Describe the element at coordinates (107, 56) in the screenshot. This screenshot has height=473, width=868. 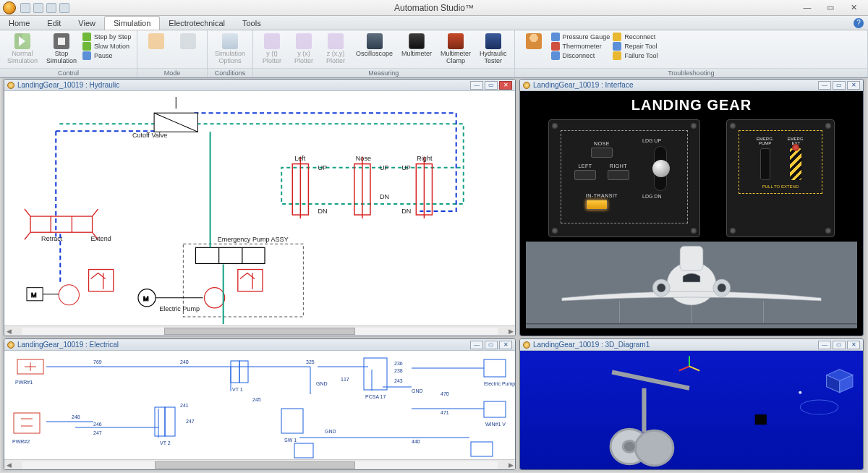
I see `pause-button: Pause` at that location.